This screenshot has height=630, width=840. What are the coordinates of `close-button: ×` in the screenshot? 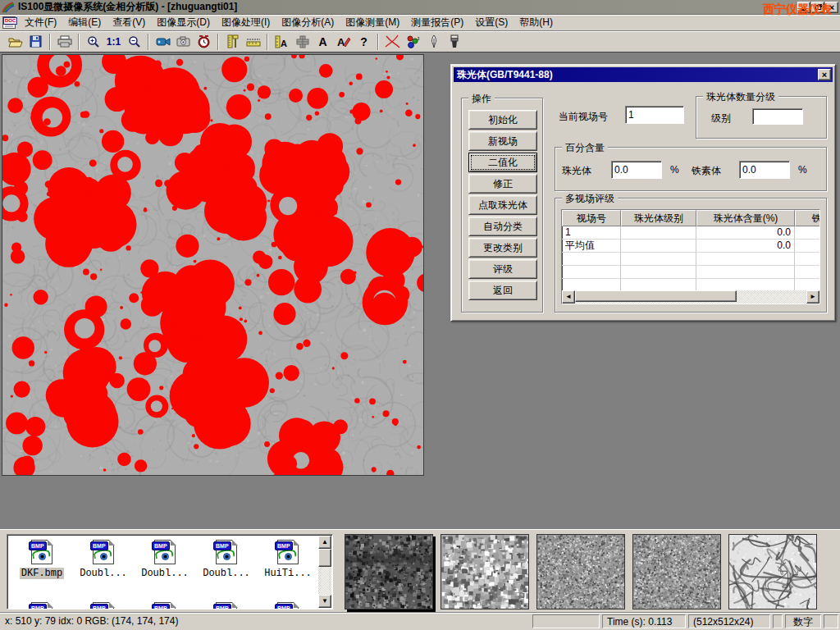 It's located at (832, 7).